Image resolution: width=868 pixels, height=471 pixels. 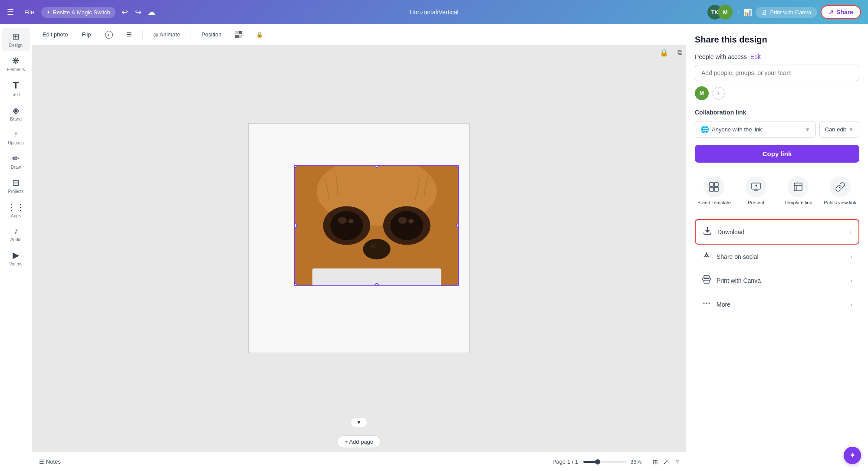 What do you see at coordinates (16, 234) in the screenshot?
I see `sidebar-item-audio: ♪ Audio` at bounding box center [16, 234].